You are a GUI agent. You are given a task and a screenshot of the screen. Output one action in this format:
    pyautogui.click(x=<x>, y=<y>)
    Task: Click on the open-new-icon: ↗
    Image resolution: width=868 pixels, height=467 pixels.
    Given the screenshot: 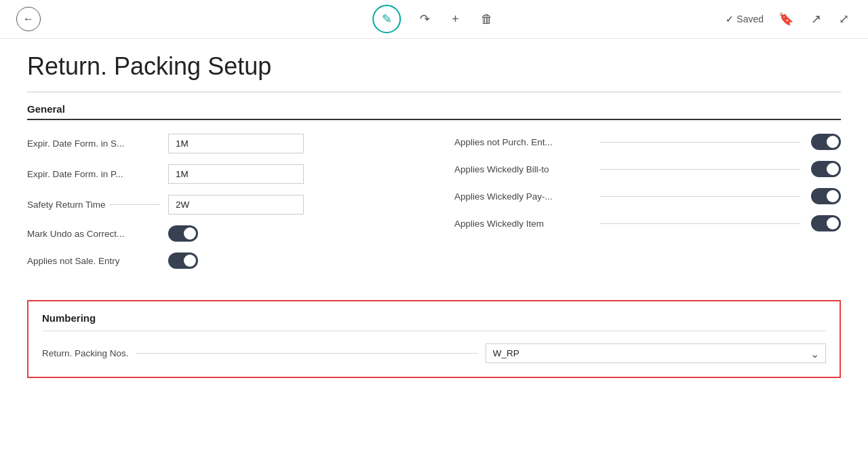 What is the action you would take?
    pyautogui.click(x=816, y=19)
    